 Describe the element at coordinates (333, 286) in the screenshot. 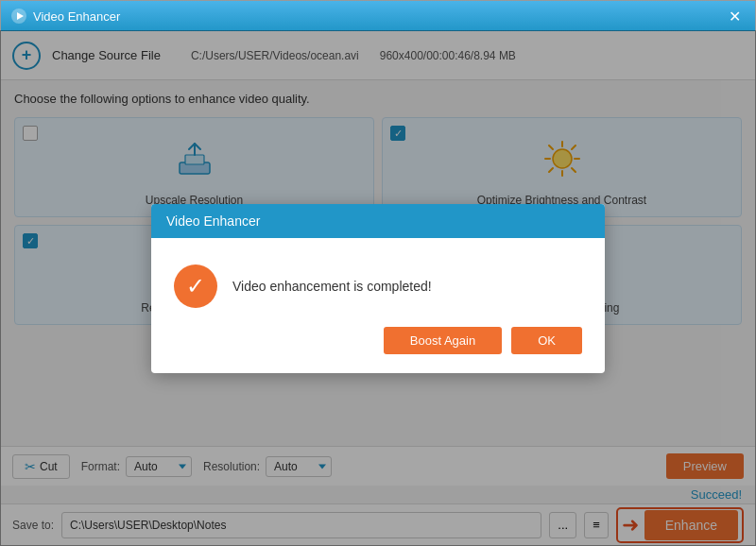

I see `modal-message: Video enhancement is completed!` at that location.